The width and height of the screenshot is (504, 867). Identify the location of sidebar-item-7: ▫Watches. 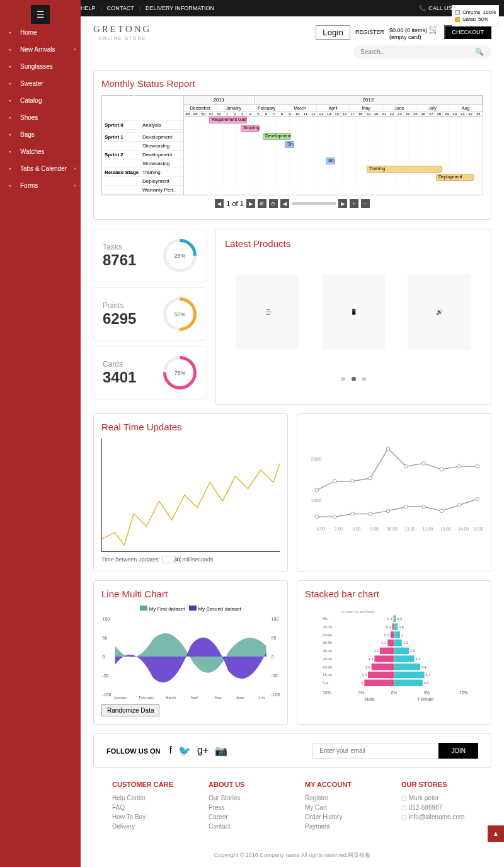
(40, 151).